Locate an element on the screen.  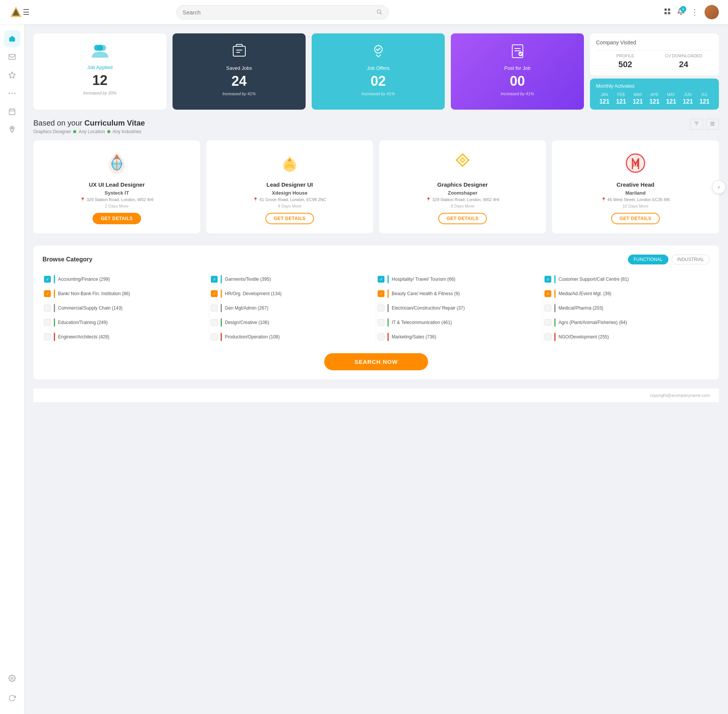
get-details-button-mariland: GET DETAILS is located at coordinates (635, 219).